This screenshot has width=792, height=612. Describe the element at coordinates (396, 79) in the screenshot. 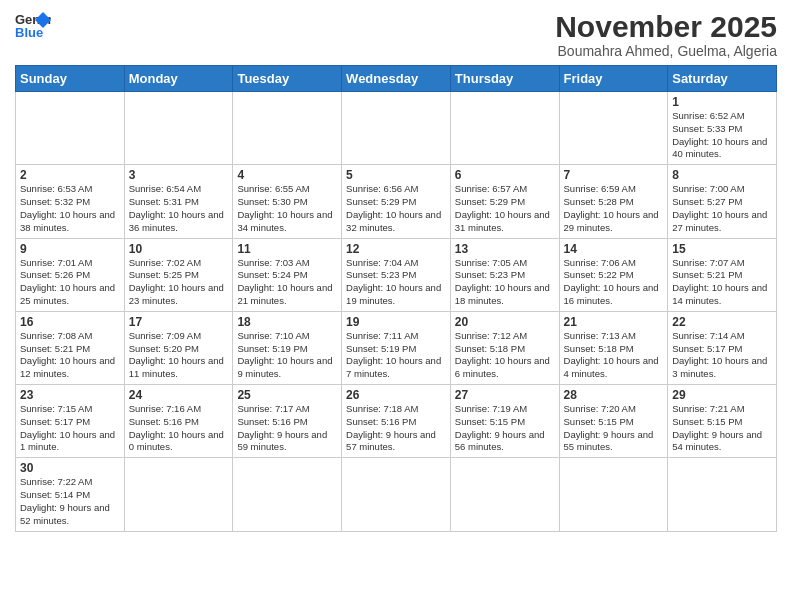

I see `calendar-header-row: SundayMondayTuesdayWednesdayThursdayFrid…` at that location.